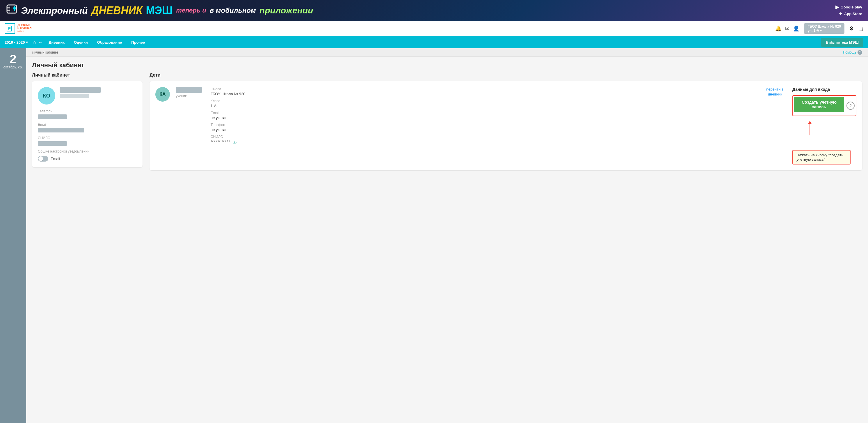  Describe the element at coordinates (819, 28) in the screenshot. I see `header-right: 🔔 ✉ 👤 ГБОУ Школа № 920 уч. 1-А ▾ ⚙ ⬚` at that location.